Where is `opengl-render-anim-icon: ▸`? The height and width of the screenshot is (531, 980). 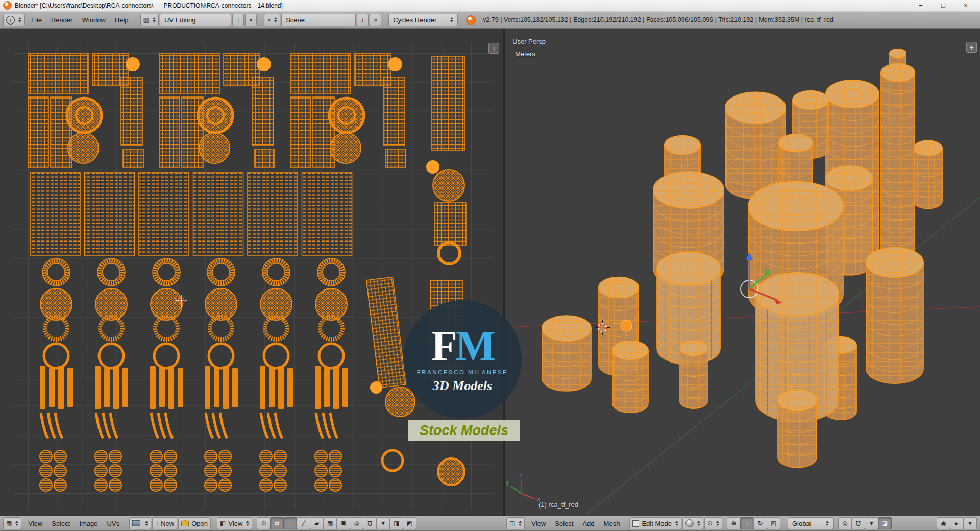 opengl-render-anim-icon: ▸ is located at coordinates (957, 523).